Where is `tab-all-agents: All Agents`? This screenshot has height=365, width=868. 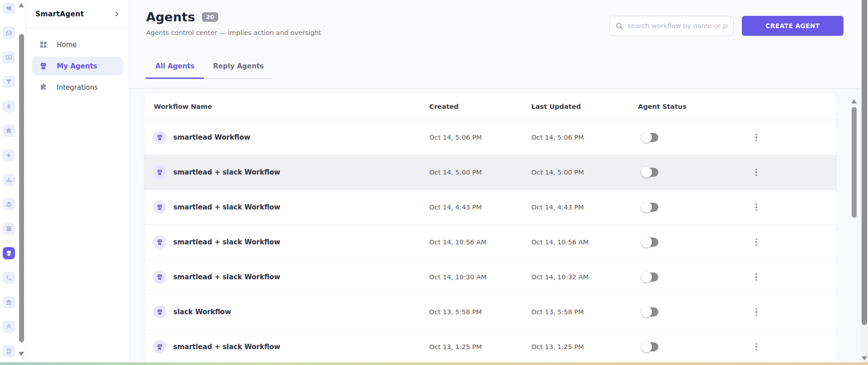
tab-all-agents: All Agents is located at coordinates (175, 68).